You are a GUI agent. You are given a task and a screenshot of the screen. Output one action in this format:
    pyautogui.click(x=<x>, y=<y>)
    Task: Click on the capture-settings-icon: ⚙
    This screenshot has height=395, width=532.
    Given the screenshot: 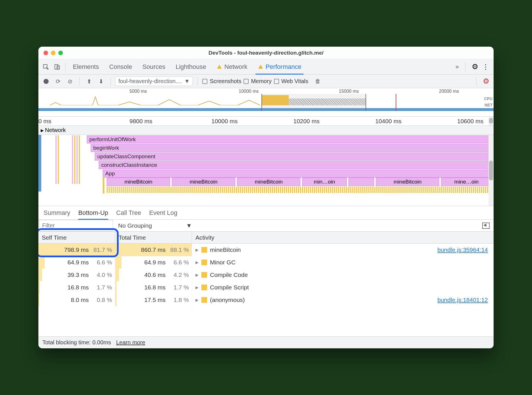 What is the action you would take?
    pyautogui.click(x=486, y=81)
    